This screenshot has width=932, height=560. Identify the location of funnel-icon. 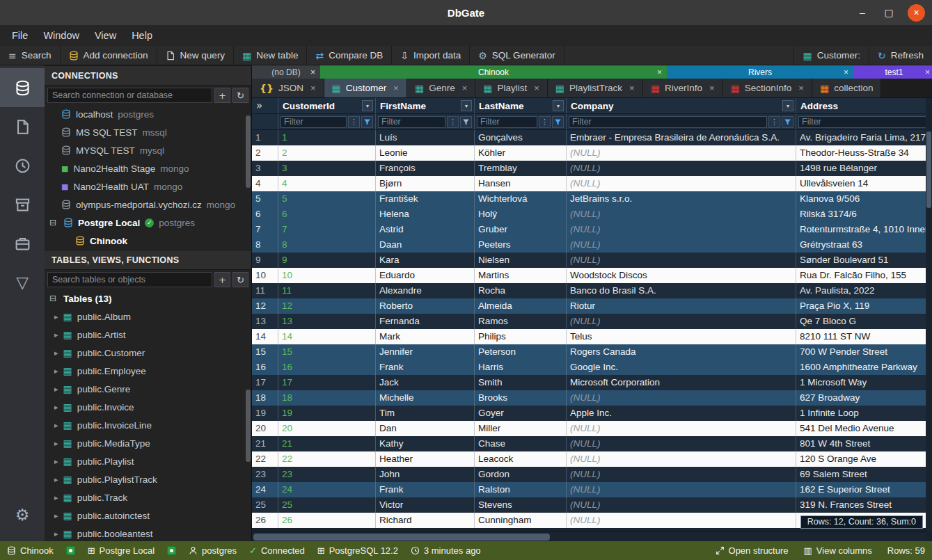
(368, 122).